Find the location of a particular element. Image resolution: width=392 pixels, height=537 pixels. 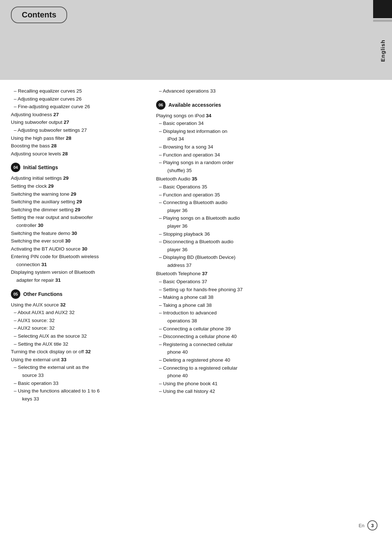

list-item: – Browsing for a song 34 is located at coordinates (269, 147).